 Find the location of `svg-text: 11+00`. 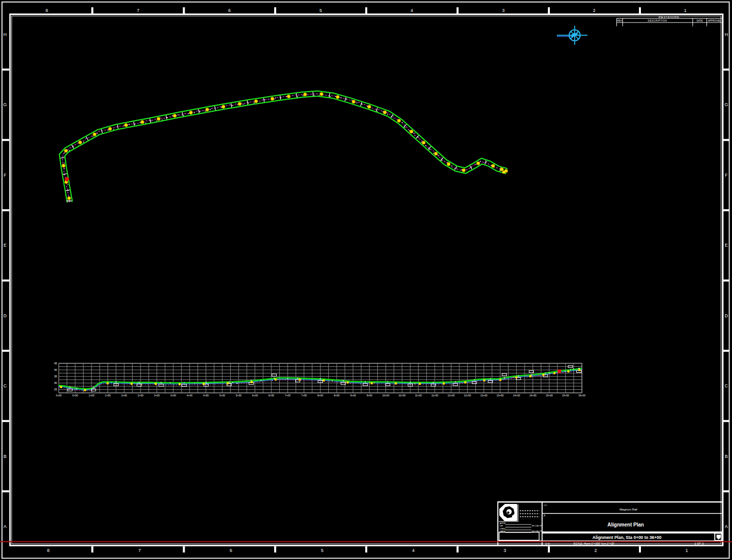

svg-text: 11+00 is located at coordinates (418, 395).